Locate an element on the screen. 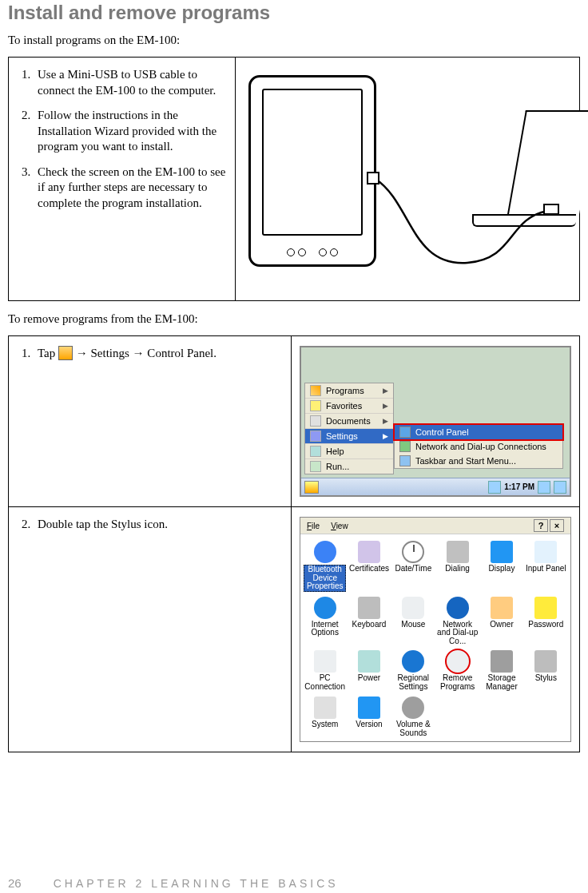 The width and height of the screenshot is (588, 893). help-button: ? is located at coordinates (541, 526).